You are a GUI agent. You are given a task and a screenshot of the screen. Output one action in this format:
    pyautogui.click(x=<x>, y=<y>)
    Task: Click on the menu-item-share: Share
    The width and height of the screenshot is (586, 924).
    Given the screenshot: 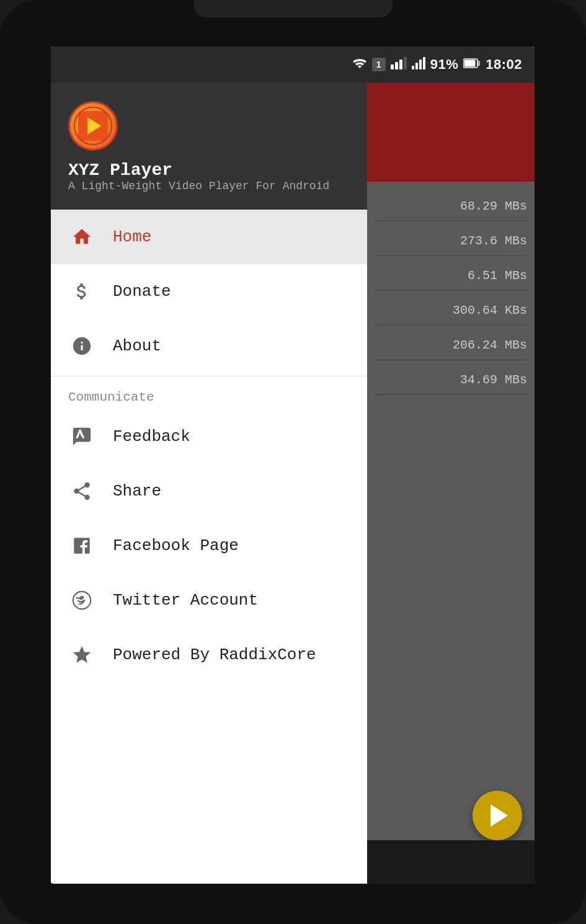 What is the action you would take?
    pyautogui.click(x=209, y=491)
    